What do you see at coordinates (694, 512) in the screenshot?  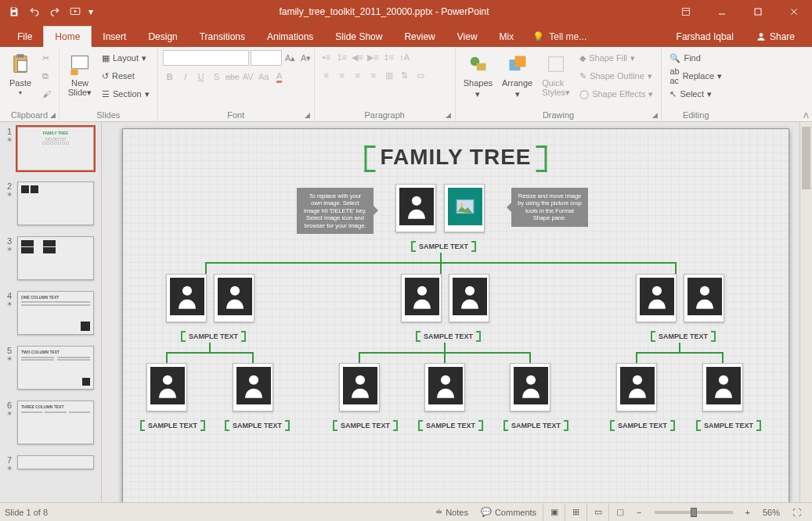 I see `zoom-handle` at bounding box center [694, 512].